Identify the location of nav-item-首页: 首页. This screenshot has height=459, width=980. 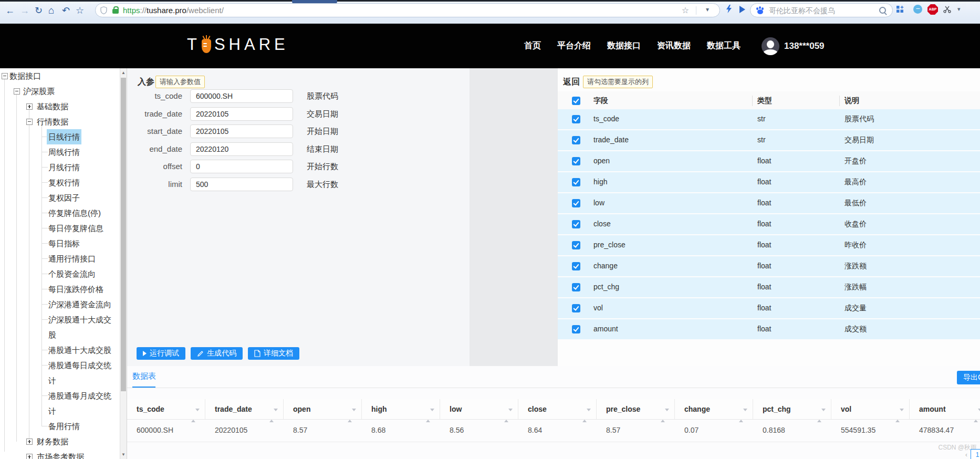
(533, 46).